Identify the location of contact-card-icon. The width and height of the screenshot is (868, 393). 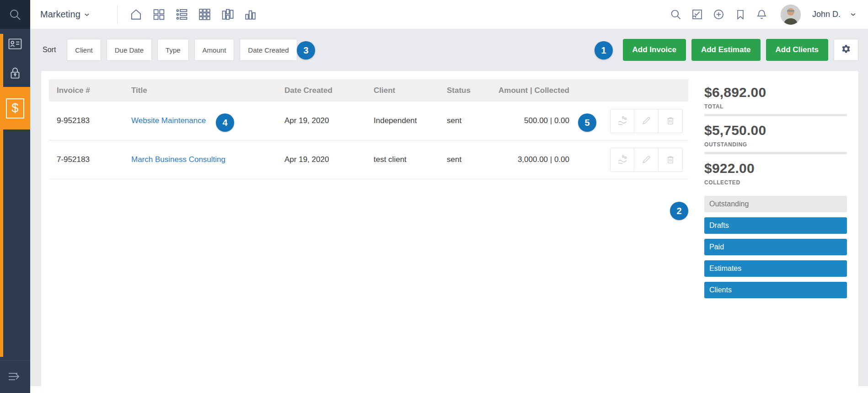
(15, 44).